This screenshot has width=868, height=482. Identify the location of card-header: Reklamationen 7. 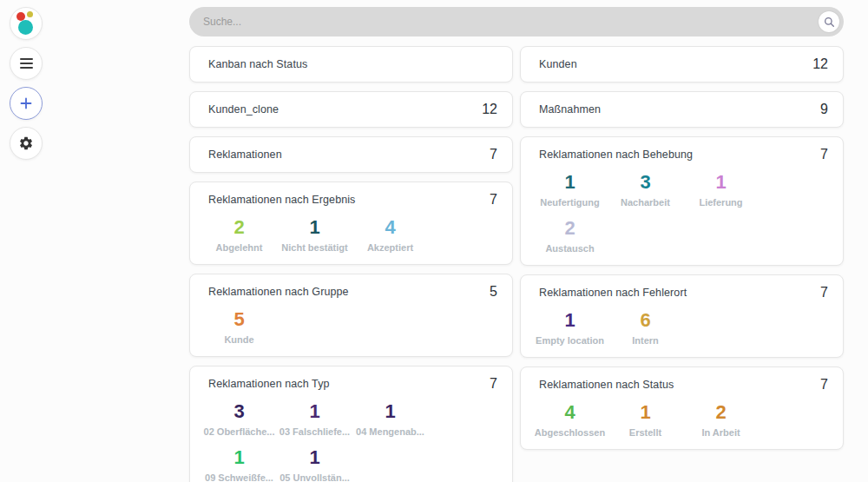
(352, 155).